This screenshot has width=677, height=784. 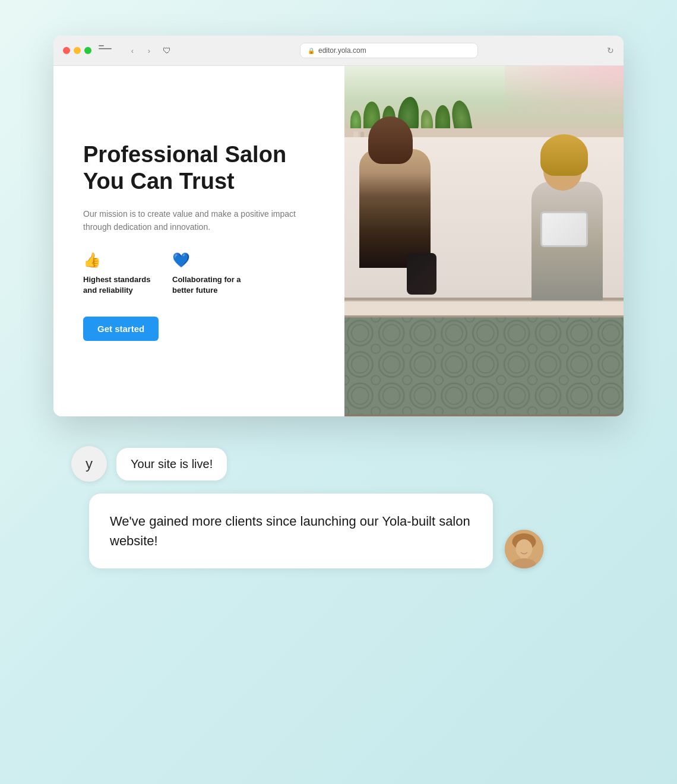 I want to click on testimonial-bubble: We've gained more clients since launchin…, so click(x=291, y=531).